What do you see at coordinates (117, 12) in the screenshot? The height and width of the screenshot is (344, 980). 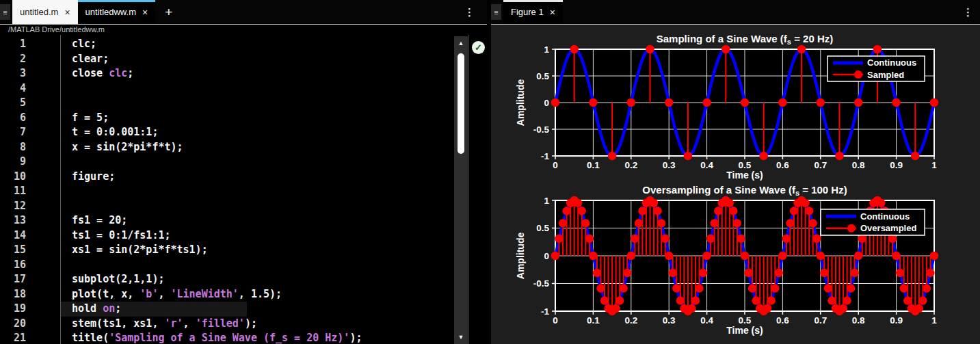 I see `tab-untitledww-m: untitledww.m ×` at bounding box center [117, 12].